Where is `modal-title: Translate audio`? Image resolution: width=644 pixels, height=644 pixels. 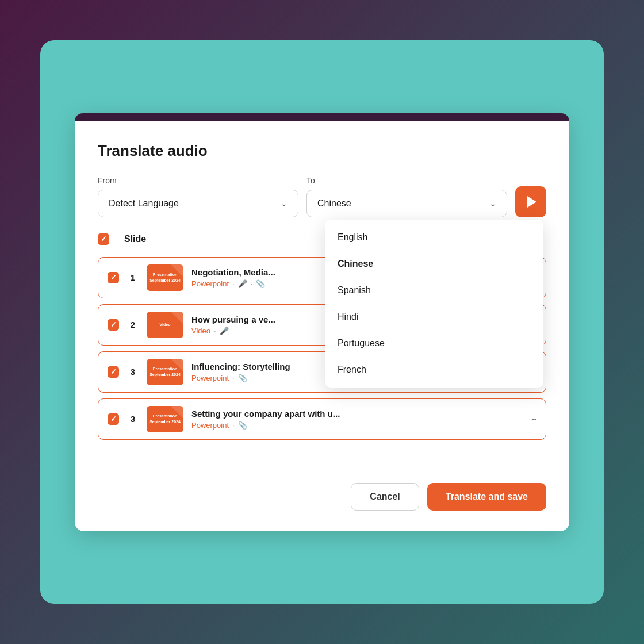 modal-title: Translate audio is located at coordinates (322, 151).